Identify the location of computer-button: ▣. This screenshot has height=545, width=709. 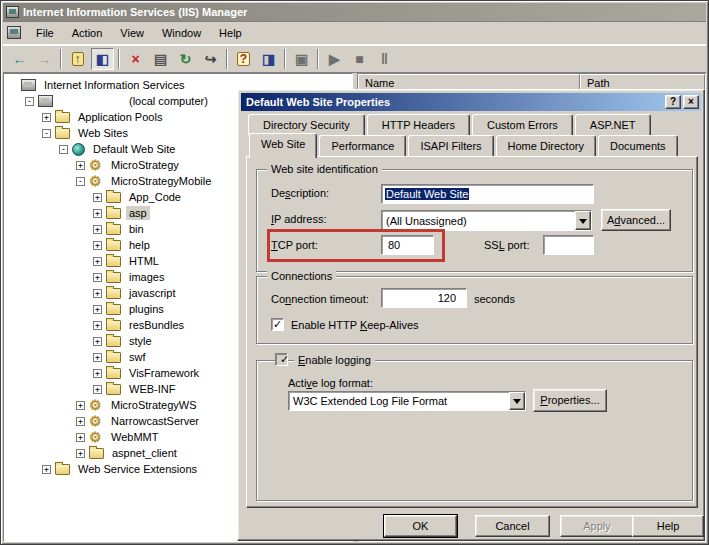
(302, 59).